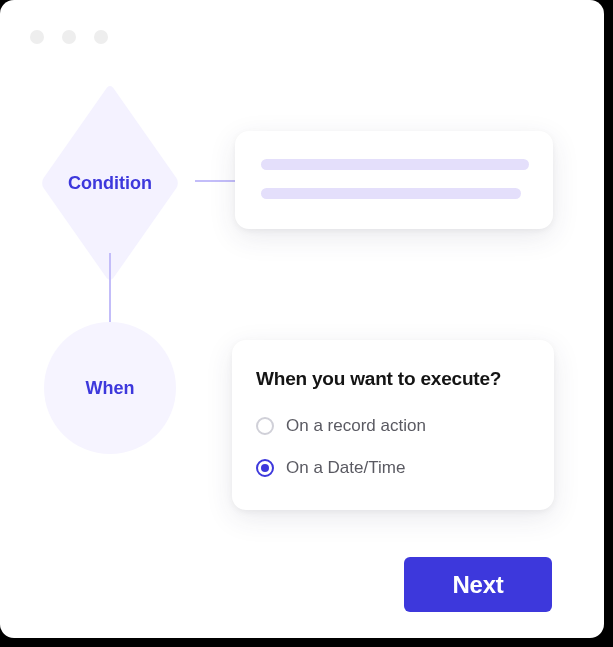 The image size is (613, 647). What do you see at coordinates (110, 183) in the screenshot?
I see `condition-node: Condition` at bounding box center [110, 183].